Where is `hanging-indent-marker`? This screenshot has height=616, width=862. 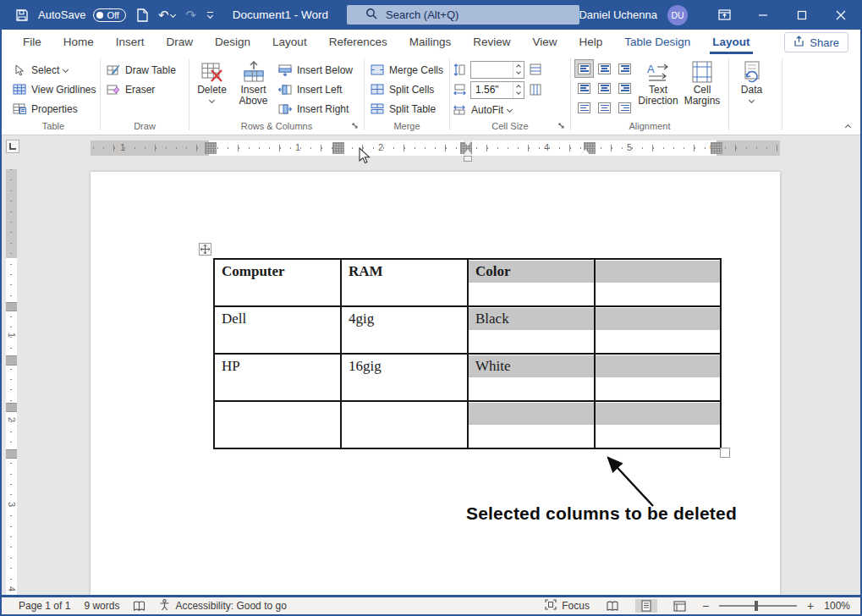 hanging-indent-marker is located at coordinates (468, 152).